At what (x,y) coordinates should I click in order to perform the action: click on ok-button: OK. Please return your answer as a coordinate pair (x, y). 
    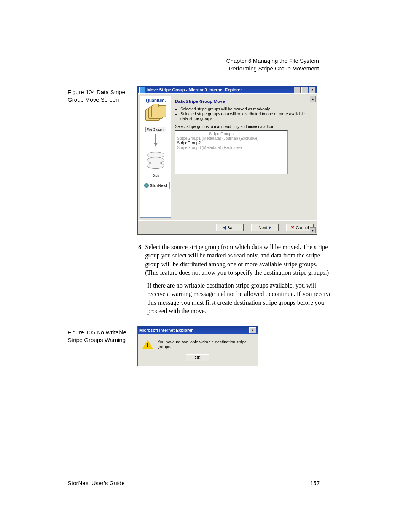
    Looking at the image, I should click on (198, 358).